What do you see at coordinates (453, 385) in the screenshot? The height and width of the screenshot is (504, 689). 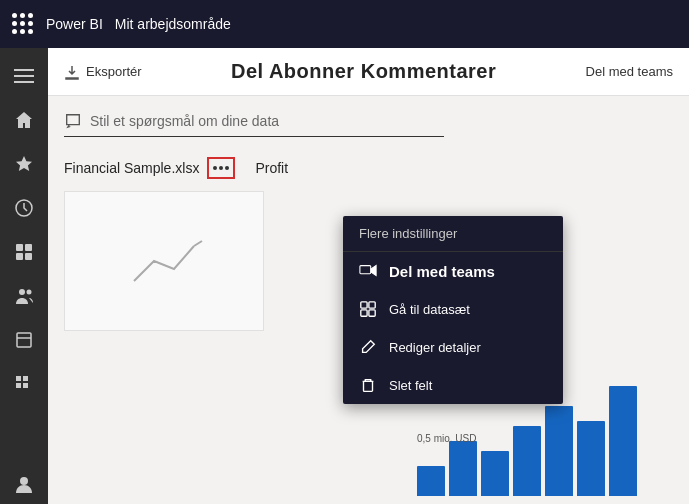 I see `context-menu-item-delete-field: Slet felt` at bounding box center [453, 385].